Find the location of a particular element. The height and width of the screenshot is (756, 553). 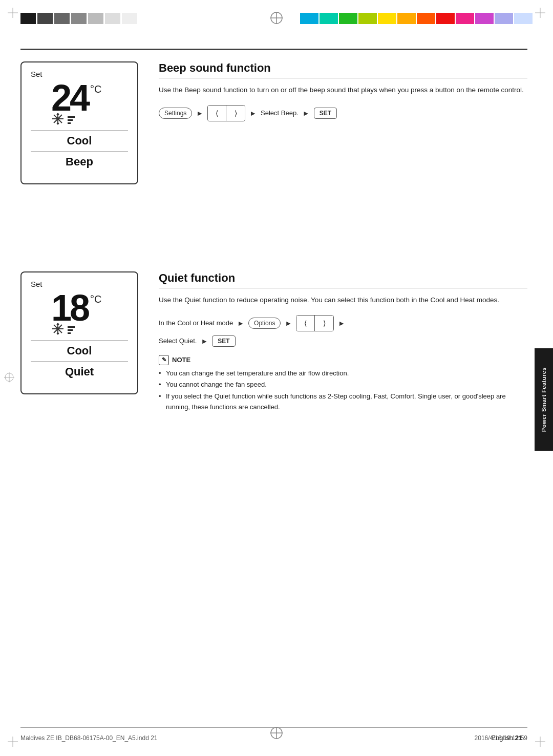

select-quiet-text: Select Quiet. is located at coordinates (178, 341).